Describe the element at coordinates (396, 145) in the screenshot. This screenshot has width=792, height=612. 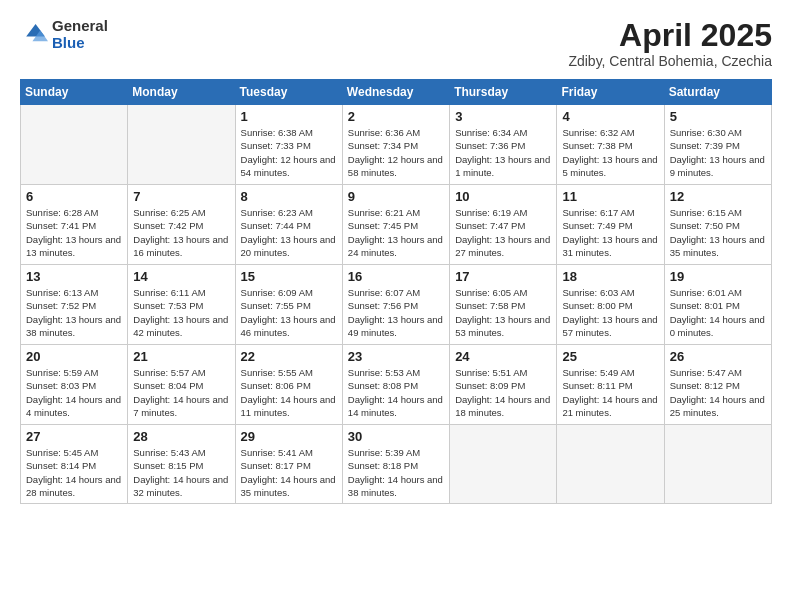
I see `calendar-row: 1Sunrise: 6:38 AMSunset: 7:33 PMDaylight…` at that location.